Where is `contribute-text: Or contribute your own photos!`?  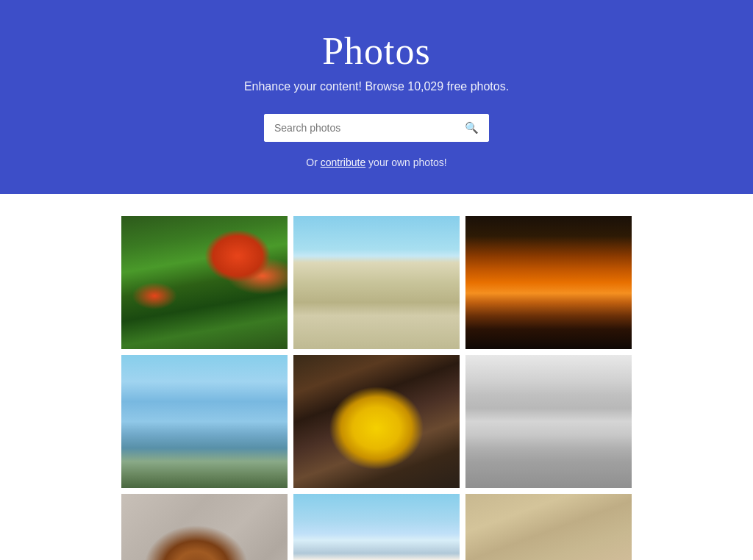
contribute-text: Or contribute your own photos! is located at coordinates (376, 162).